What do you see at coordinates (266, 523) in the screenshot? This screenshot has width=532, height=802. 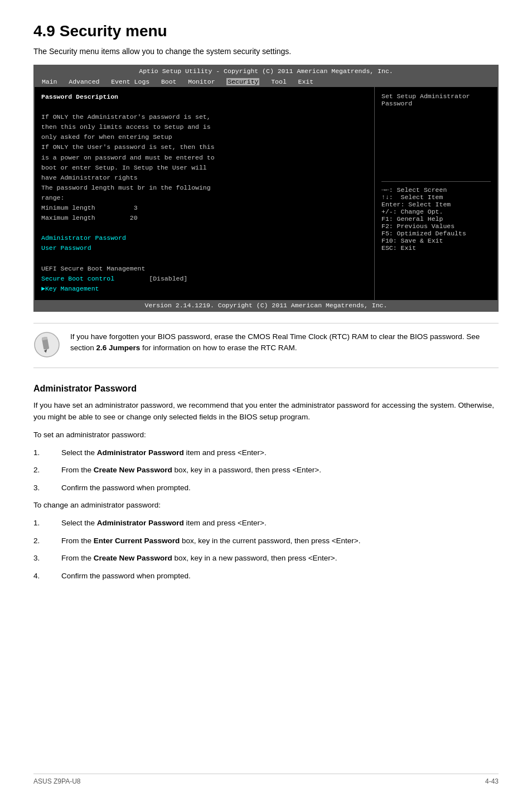 I see `change-step-1: 1. Select the Administrator Password ite…` at bounding box center [266, 523].